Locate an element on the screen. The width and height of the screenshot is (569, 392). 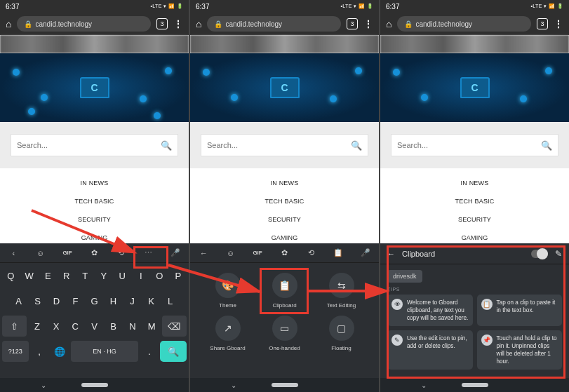
grid-one-handed: ▭One-handed is located at coordinates (285, 334).